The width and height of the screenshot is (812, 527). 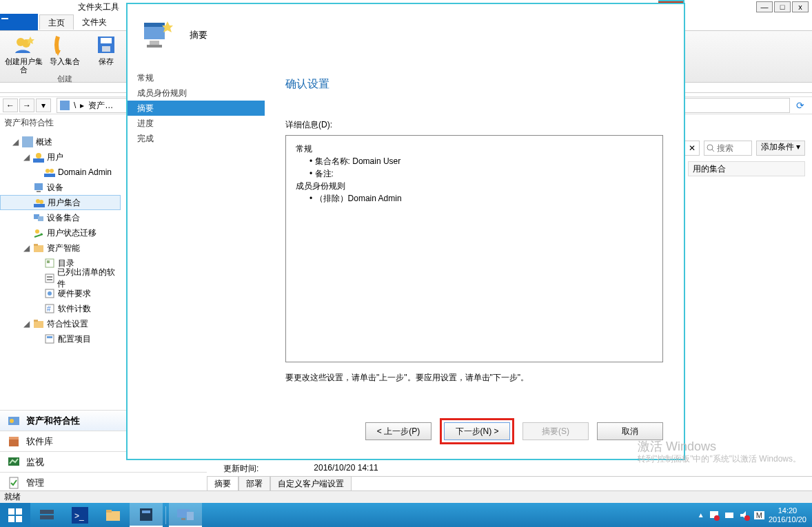 What do you see at coordinates (61, 248) in the screenshot?
I see `tree-item-asset-intelligence: ◢资产智能` at bounding box center [61, 248].